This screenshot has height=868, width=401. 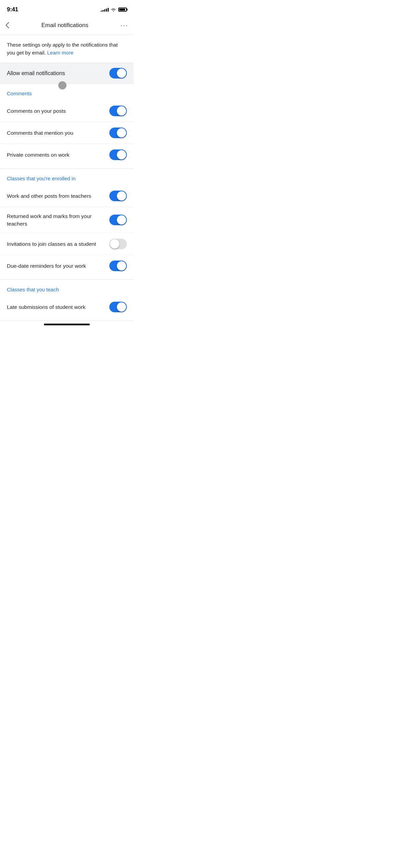 I want to click on scroll-content: These settings only apply to the notific…, so click(x=67, y=178).